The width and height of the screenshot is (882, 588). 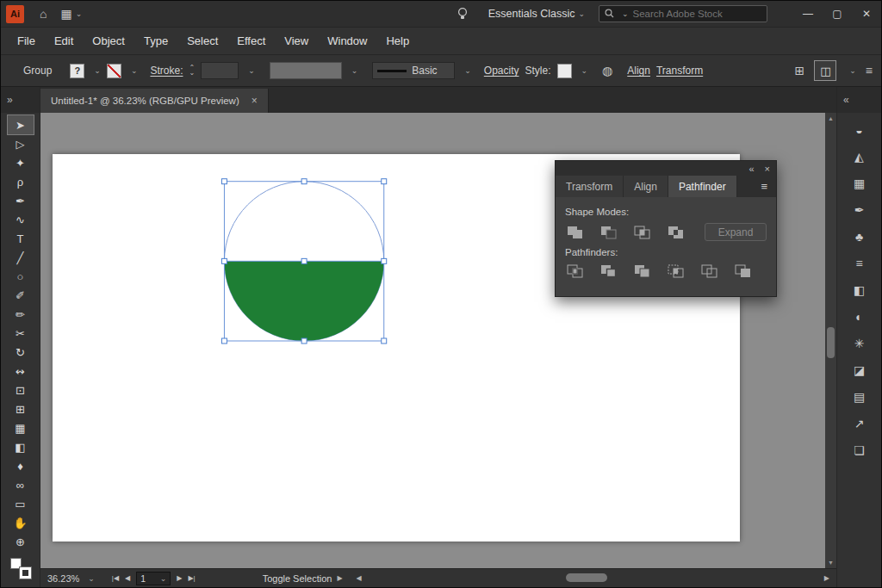 I want to click on last-artboard-button: ▶|, so click(x=191, y=579).